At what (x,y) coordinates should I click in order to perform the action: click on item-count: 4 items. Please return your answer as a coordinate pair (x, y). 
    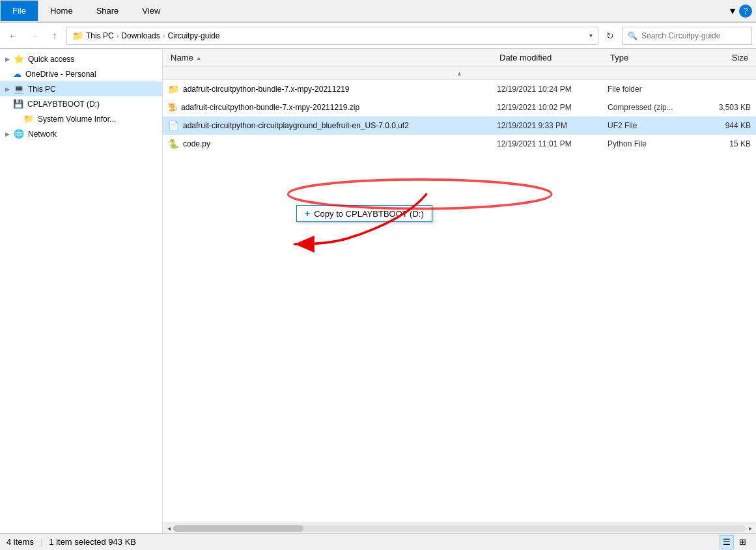
    Looking at the image, I should click on (20, 542).